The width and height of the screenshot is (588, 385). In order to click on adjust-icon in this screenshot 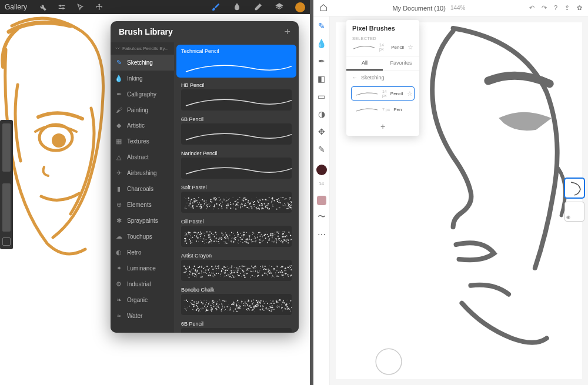, I will do `click(62, 7)`.